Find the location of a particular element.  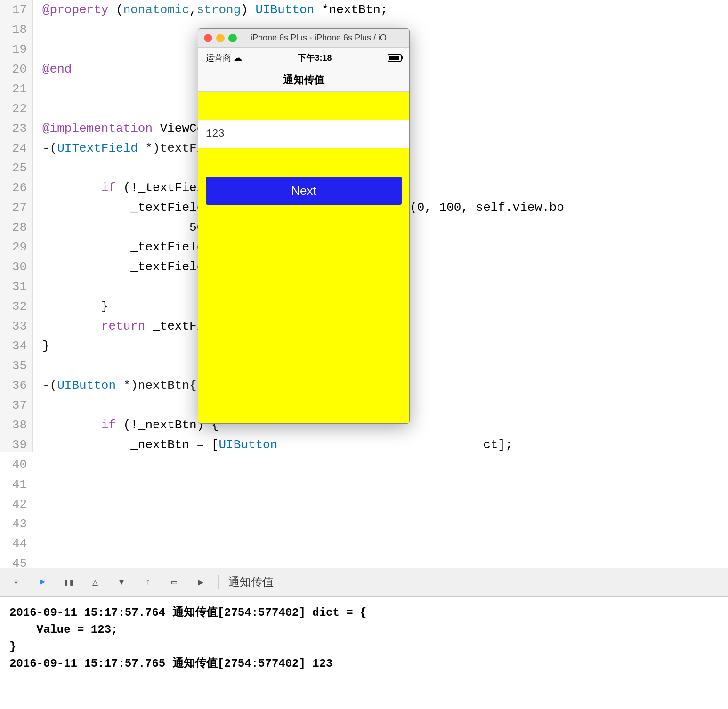

toolbar-icon-step-in: ▼ is located at coordinates (121, 582).